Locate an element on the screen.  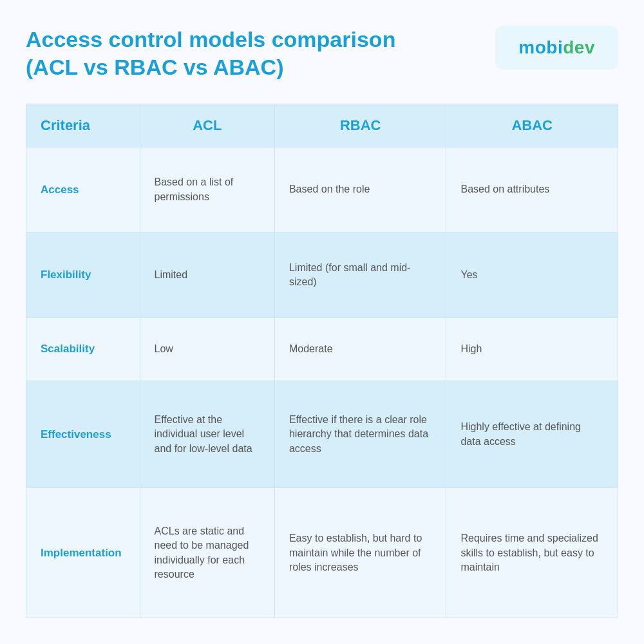
logo: mobidev is located at coordinates (556, 48).